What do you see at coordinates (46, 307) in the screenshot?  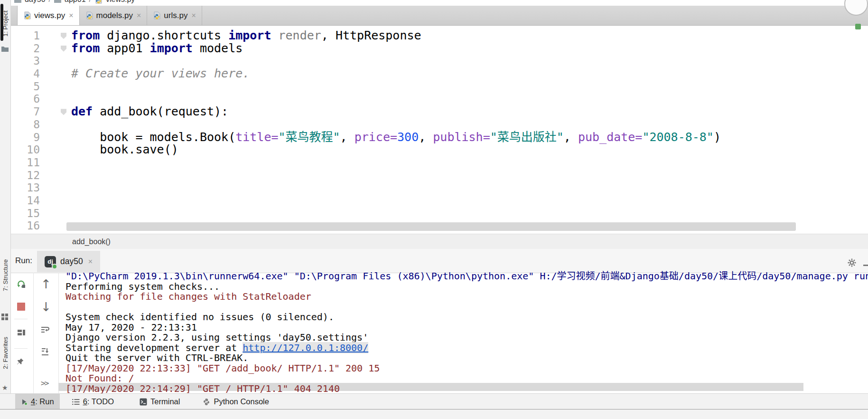 I see `arrow-down-icon: ↓` at bounding box center [46, 307].